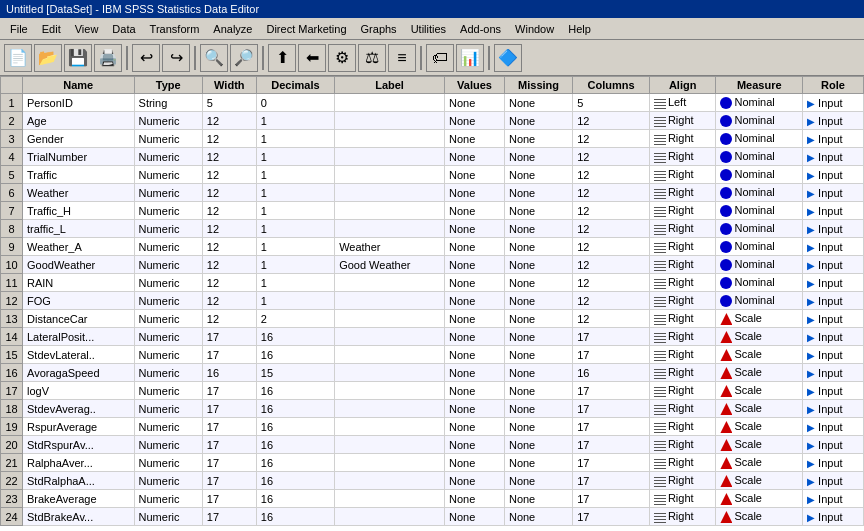 This screenshot has height=531, width=864. I want to click on open-file-button: 📂, so click(48, 58).